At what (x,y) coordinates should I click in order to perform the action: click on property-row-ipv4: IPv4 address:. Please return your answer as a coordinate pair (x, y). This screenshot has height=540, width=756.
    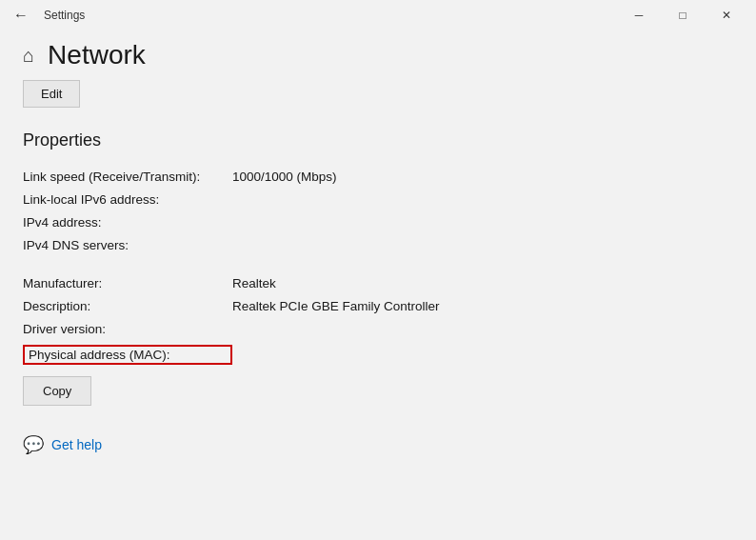
    Looking at the image, I should click on (378, 223).